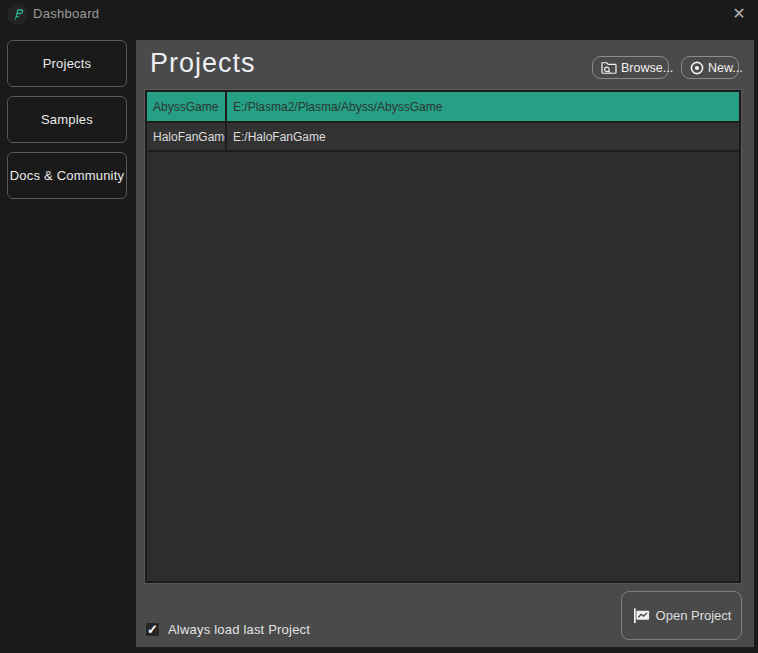 The image size is (758, 653). Describe the element at coordinates (67, 120) in the screenshot. I see `sidebar-item-samples: Samples` at that location.